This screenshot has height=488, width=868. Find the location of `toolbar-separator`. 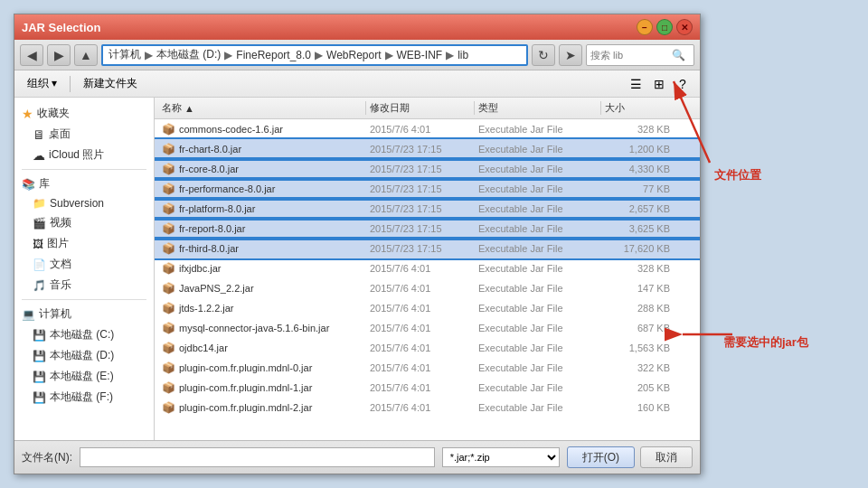

toolbar-separator is located at coordinates (71, 84).